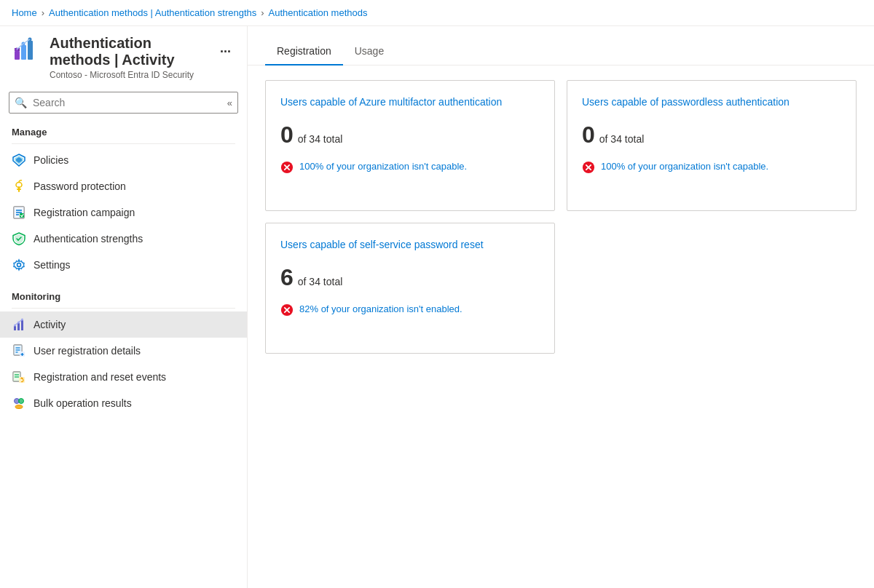 This screenshot has width=874, height=588. What do you see at coordinates (19, 351) in the screenshot?
I see `user-reg-icon` at bounding box center [19, 351].